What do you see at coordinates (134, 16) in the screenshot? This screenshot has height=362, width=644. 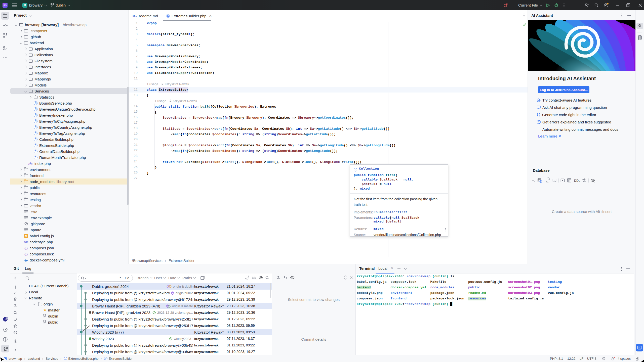 I see `svg-text: M` at bounding box center [134, 16].